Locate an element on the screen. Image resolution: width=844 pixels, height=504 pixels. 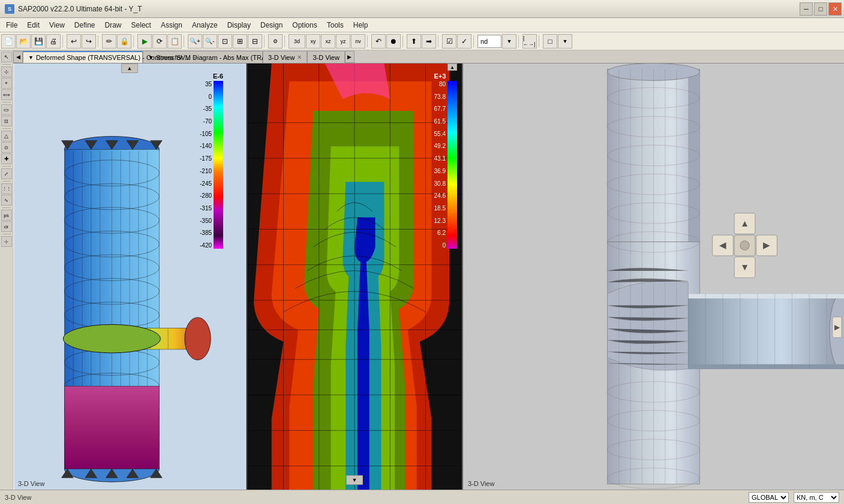
minimize-button: ─ is located at coordinates (806, 9).